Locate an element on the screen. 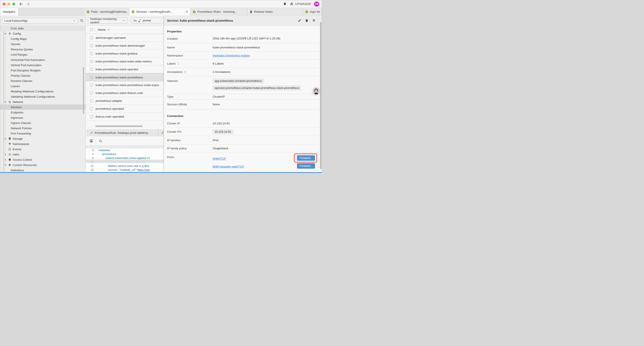 The width and height of the screenshot is (644, 346). name-column-header: Name is located at coordinates (104, 29).